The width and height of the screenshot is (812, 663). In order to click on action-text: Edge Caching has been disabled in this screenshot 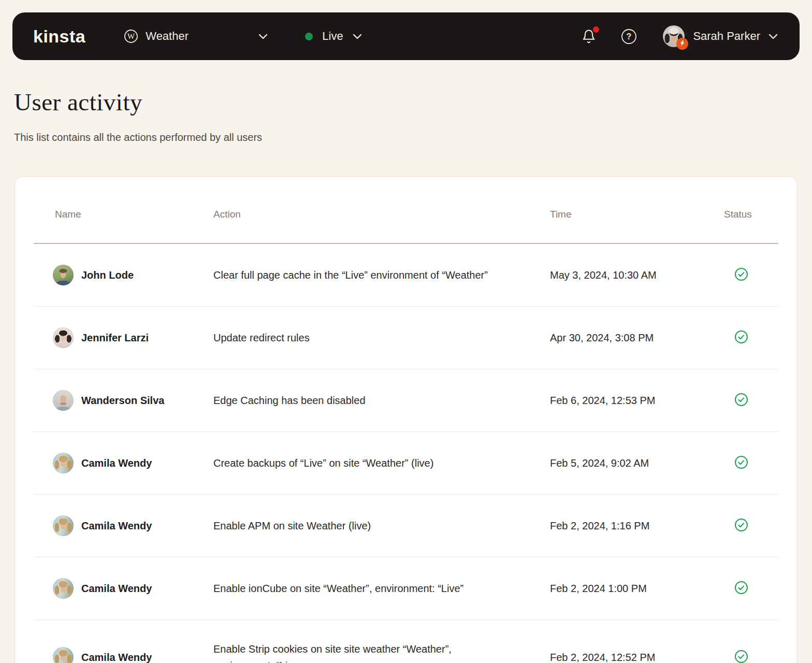, I will do `click(353, 400)`.